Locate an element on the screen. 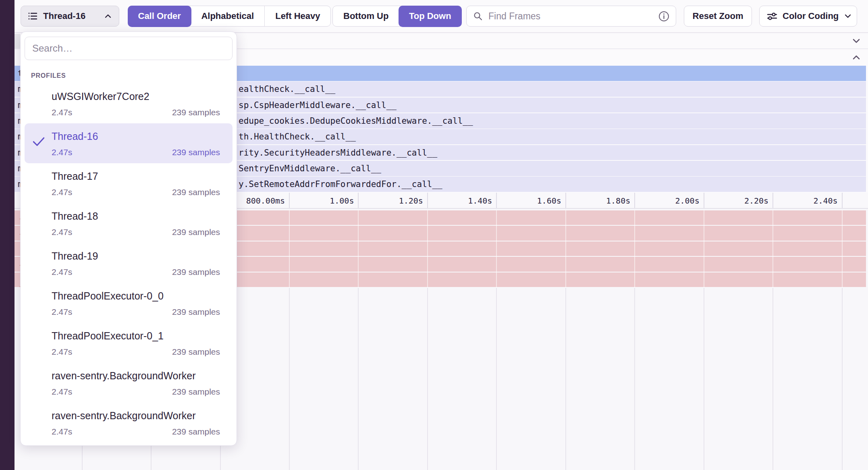  info-icon is located at coordinates (664, 16).